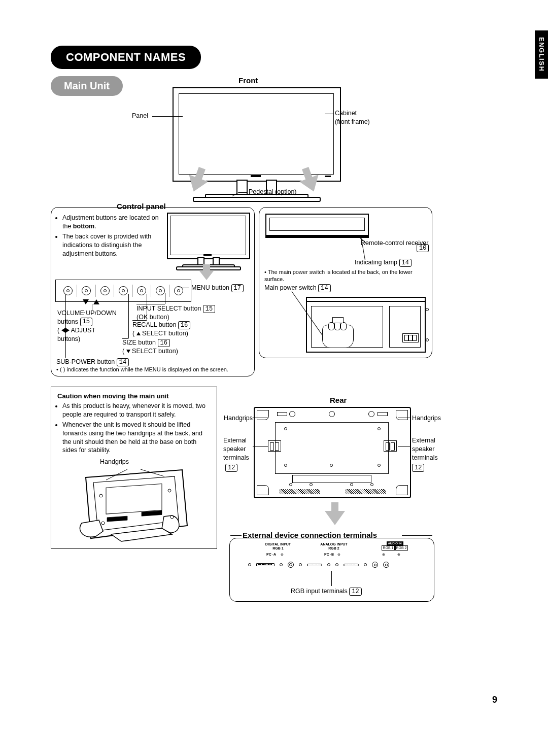 The width and height of the screenshot is (548, 756). Describe the element at coordinates (418, 468) in the screenshot. I see `ref-ext-spk-right: 12` at that location.